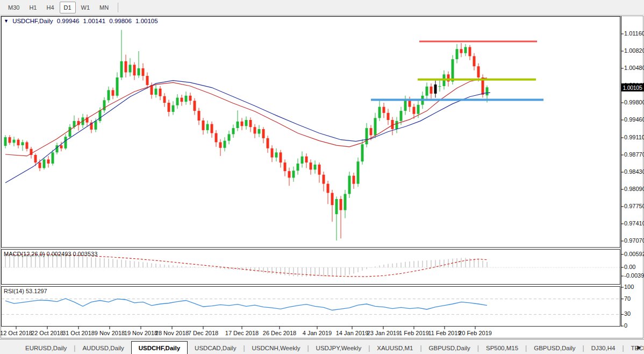 Image resolution: width=644 pixels, height=354 pixels. What do you see at coordinates (634, 119) in the screenshot?
I see `price-axis-label: 0.99460` at bounding box center [634, 119].